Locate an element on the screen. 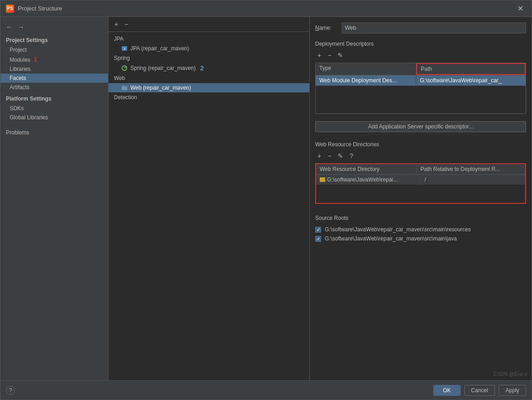 This screenshot has width=532, height=400. sidebar-item-modules: Modules 1 is located at coordinates (54, 59).